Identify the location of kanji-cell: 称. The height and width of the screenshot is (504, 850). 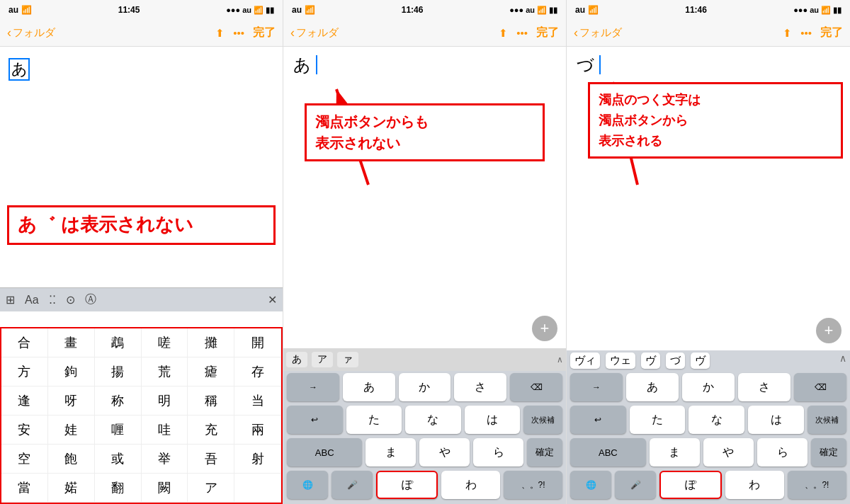
(118, 401).